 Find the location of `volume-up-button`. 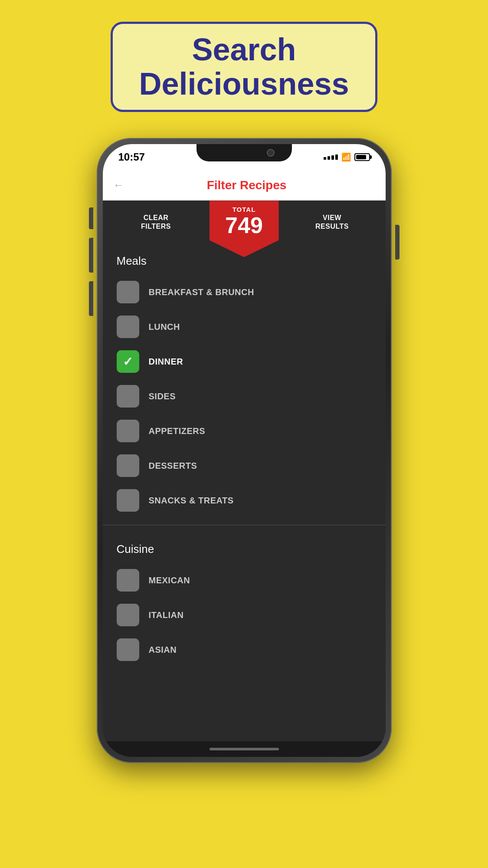

volume-up-button is located at coordinates (91, 255).